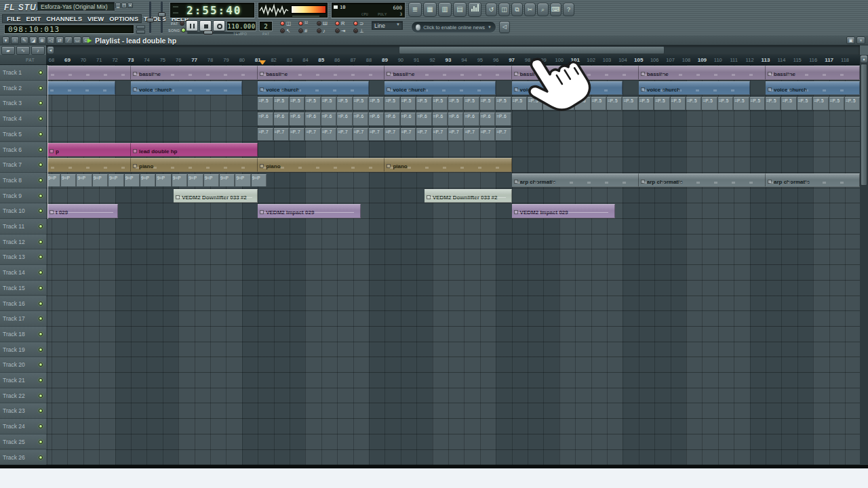 This screenshot has height=488, width=868. Describe the element at coordinates (415, 9) in the screenshot. I see `playlist-panel-button: ≣` at that location.